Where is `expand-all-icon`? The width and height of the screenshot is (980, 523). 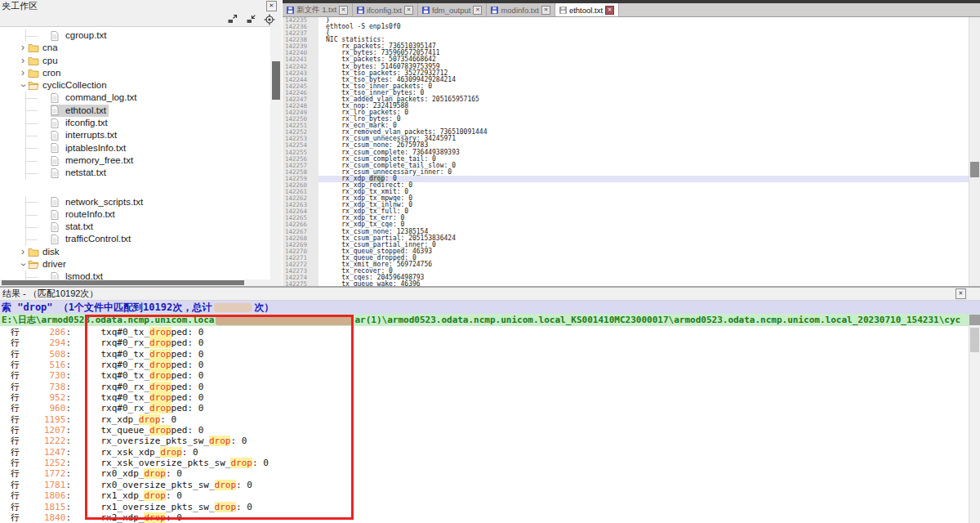
expand-all-icon is located at coordinates (232, 20).